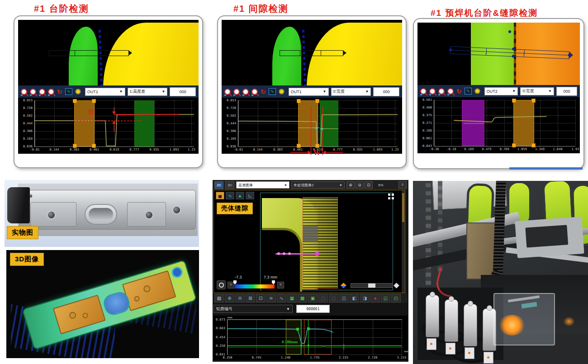 The height and width of the screenshot is (364, 588). What do you see at coordinates (292, 298) in the screenshot?
I see `grid-icon: ▦` at bounding box center [292, 298].